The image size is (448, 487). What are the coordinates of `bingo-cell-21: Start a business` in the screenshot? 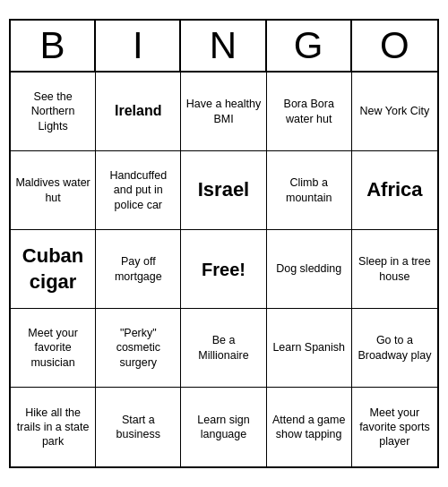 It's located at (138, 427).